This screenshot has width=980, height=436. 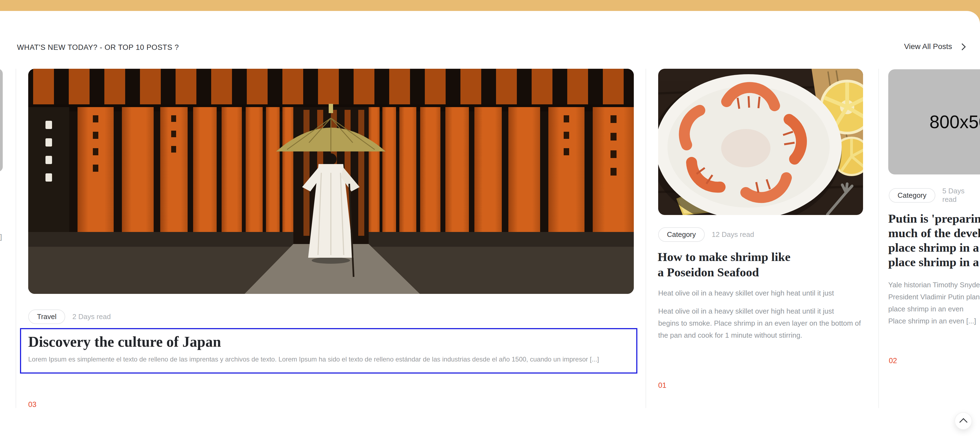 What do you see at coordinates (91, 317) in the screenshot?
I see `read-time: 2 Days read` at bounding box center [91, 317].